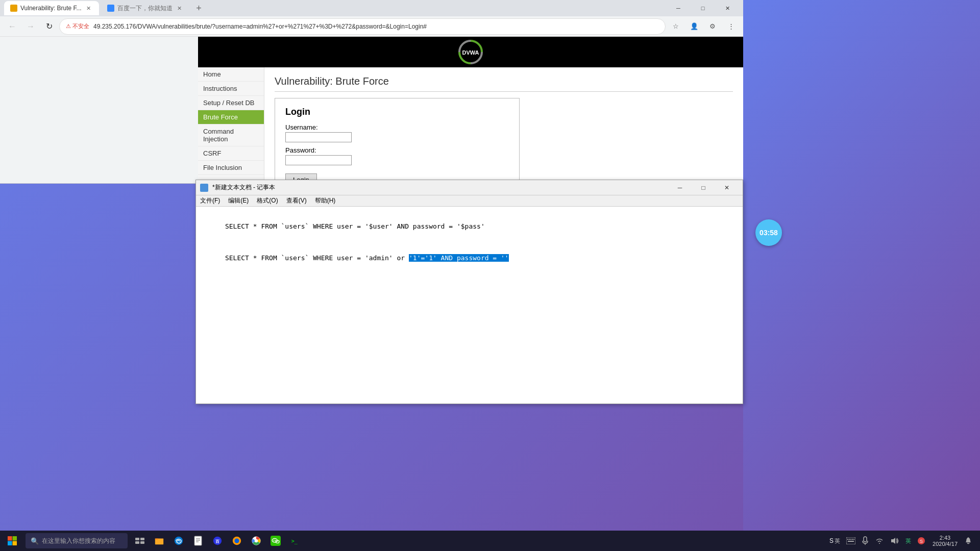 The image size is (980, 551). Describe the element at coordinates (490, 541) in the screenshot. I see `taskbar: 🔍 在这里输入你想搜索的内容` at that location.